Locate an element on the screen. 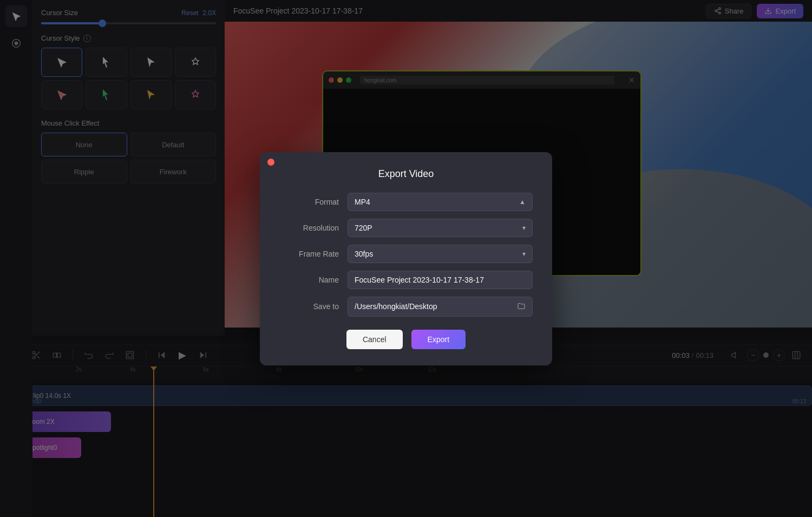 Image resolution: width=812 pixels, height=517 pixels. name-row: Name is located at coordinates (406, 280).